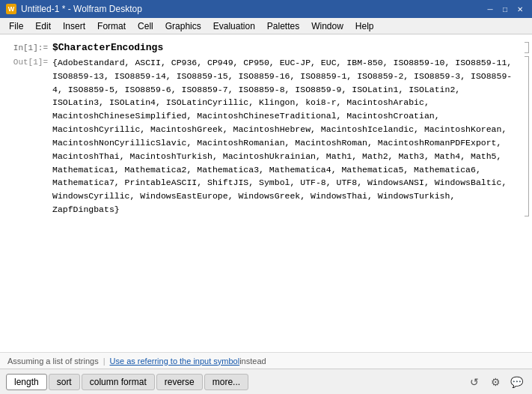 Image resolution: width=532 pixels, height=394 pixels. Describe the element at coordinates (474, 382) in the screenshot. I see `refresh-icon: ↺` at that location.